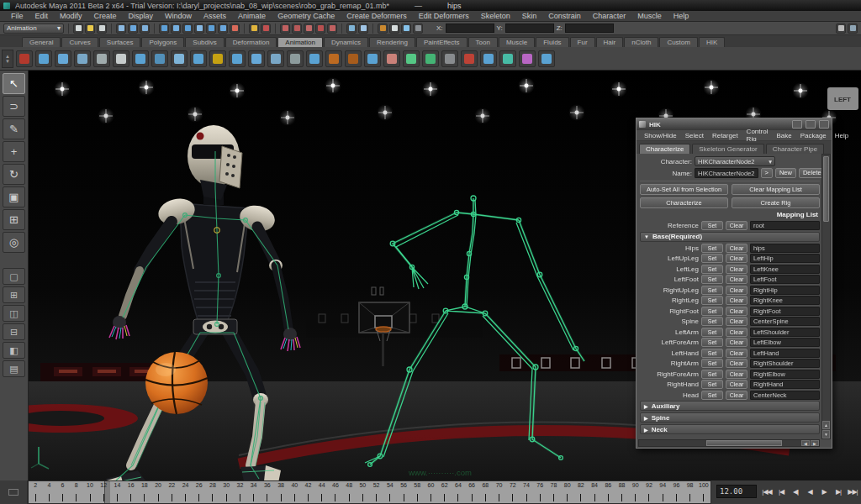 The width and height of the screenshot is (861, 504). I want to click on menu-edit: Edit, so click(42, 16).